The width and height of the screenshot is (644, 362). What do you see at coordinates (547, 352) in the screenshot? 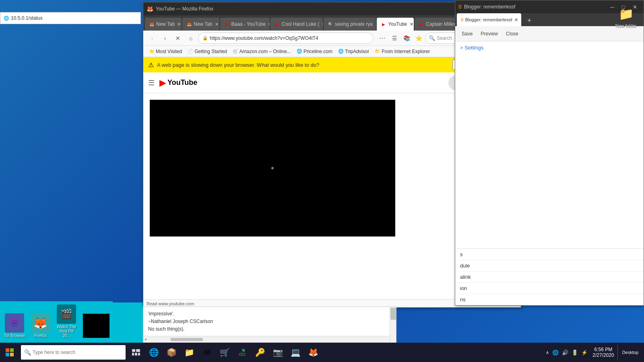
I see `show-hidden-tray: ∧` at bounding box center [547, 352].